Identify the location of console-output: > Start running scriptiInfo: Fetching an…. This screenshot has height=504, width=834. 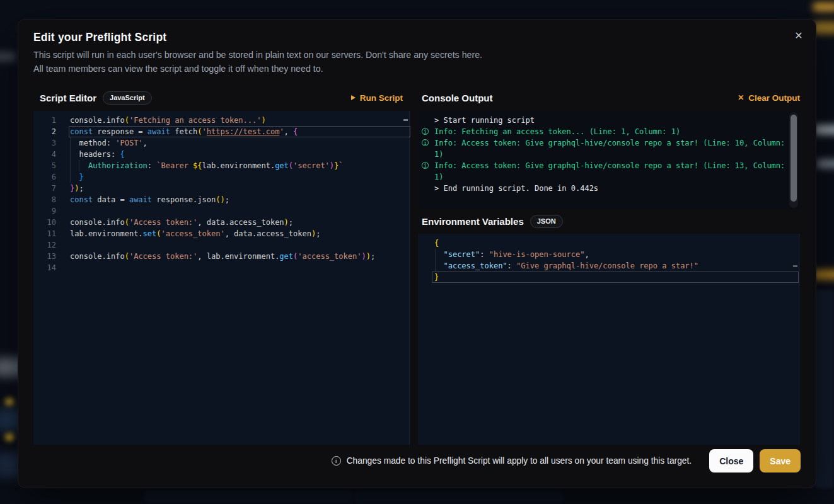
(609, 160).